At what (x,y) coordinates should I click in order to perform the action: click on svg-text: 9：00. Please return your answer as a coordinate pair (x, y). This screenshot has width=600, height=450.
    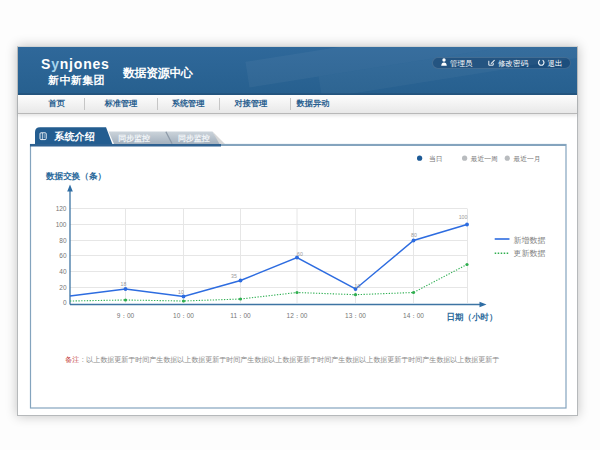
    Looking at the image, I should click on (126, 316).